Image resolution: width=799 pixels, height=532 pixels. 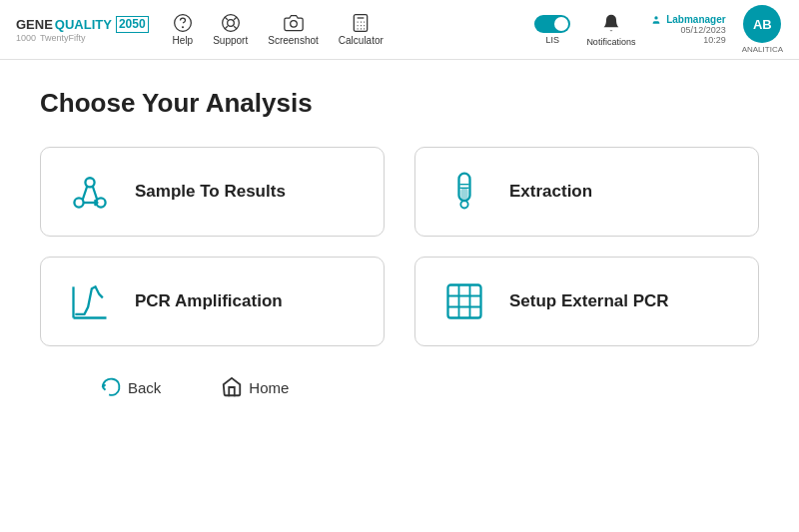 What do you see at coordinates (184, 30) in the screenshot?
I see `nav-help: Help` at bounding box center [184, 30].